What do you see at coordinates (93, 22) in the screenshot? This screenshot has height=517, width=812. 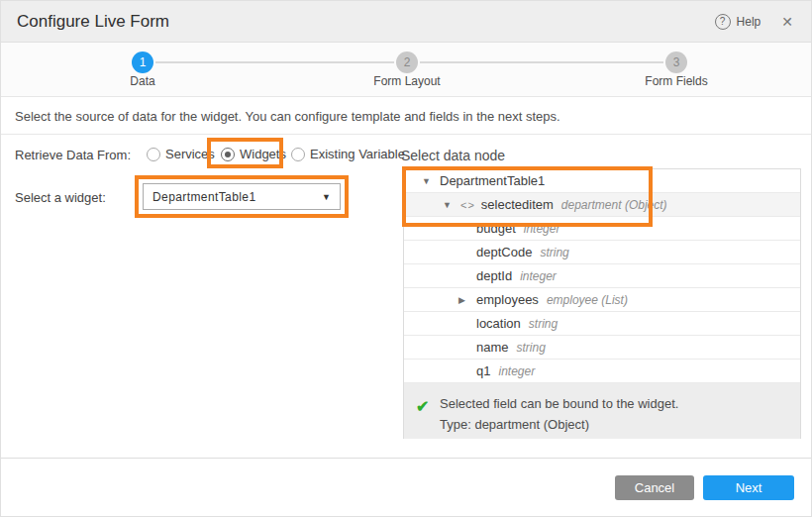 I see `page-title: Configure Live Form` at bounding box center [93, 22].